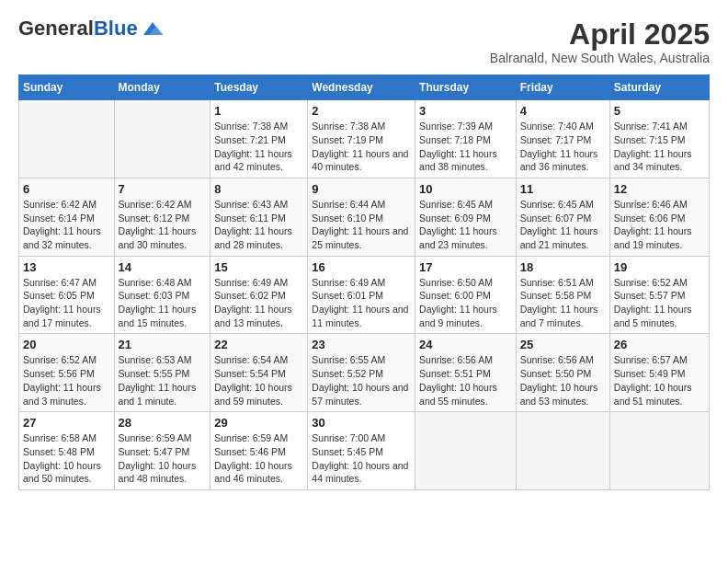 This screenshot has width=728, height=563. Describe the element at coordinates (465, 344) in the screenshot. I see `day-number: 24` at that location.